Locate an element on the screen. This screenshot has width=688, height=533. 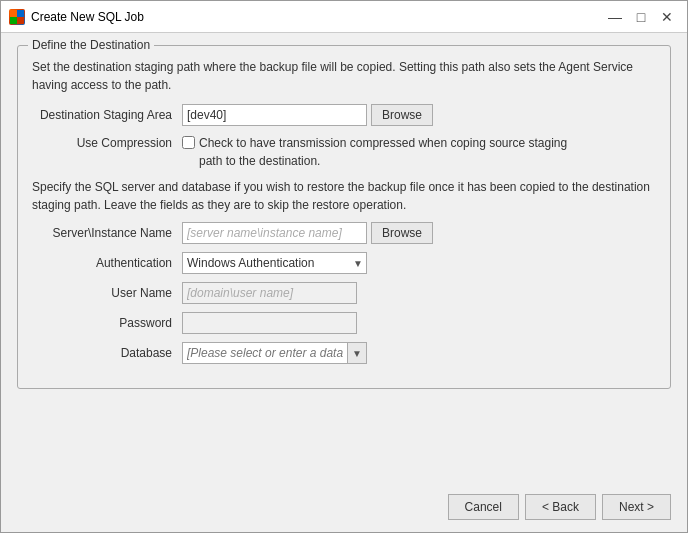
destination-browse-button: Browse is located at coordinates (402, 115).